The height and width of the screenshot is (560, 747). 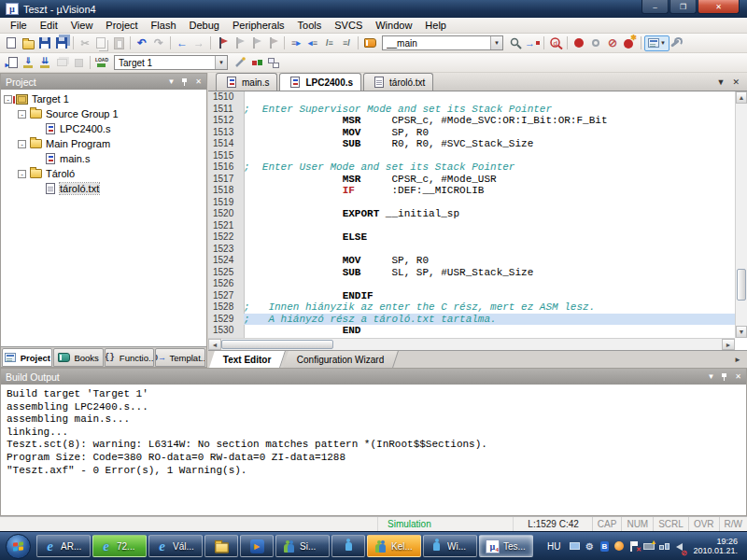 I want to click on code-line: 1521, so click(x=472, y=226).